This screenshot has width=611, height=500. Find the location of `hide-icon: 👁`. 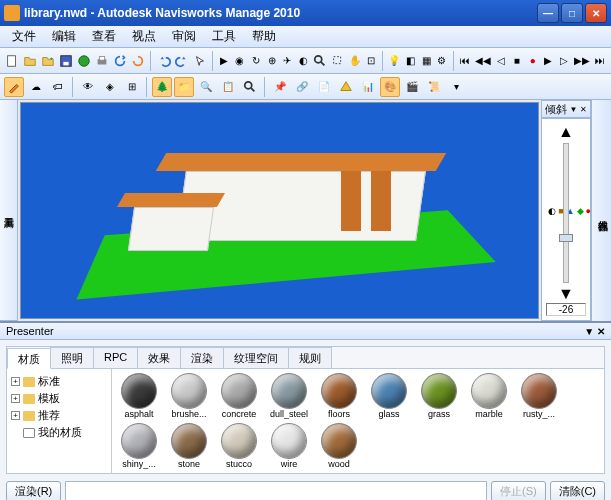

hide-icon: 👁 is located at coordinates (88, 87).